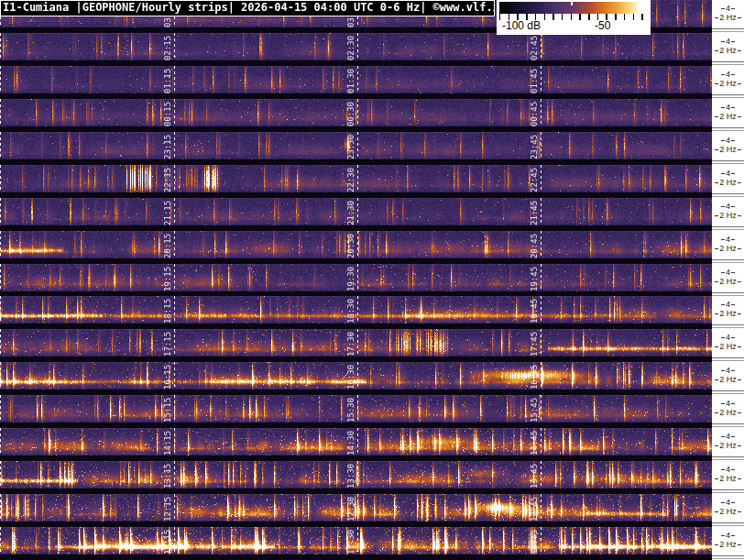 The width and height of the screenshot is (744, 560). I want to click on time-label: 01:15, so click(169, 80).